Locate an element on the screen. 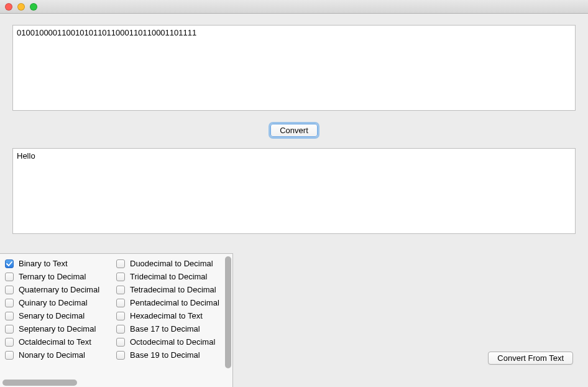  option-label: Octaldecimal to Text is located at coordinates (55, 342).